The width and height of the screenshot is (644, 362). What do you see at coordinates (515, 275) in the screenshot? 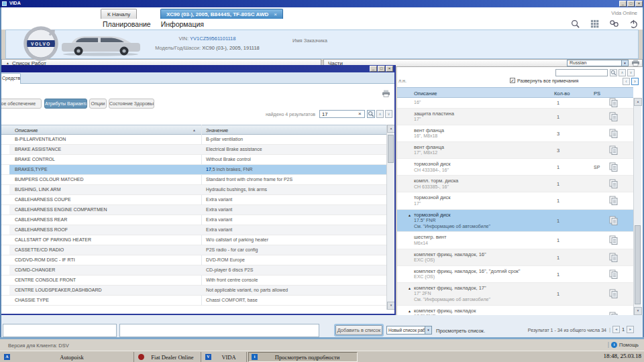
I see `list-item: комплект фрикц. накладок, 16", "долгий с…` at bounding box center [515, 275].